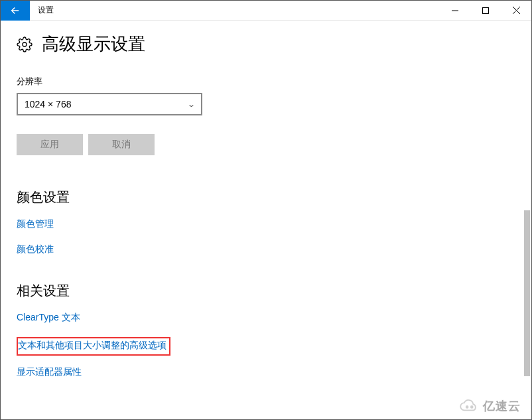  Describe the element at coordinates (266, 44) in the screenshot. I see `page-header: 高级显示设置` at that location.